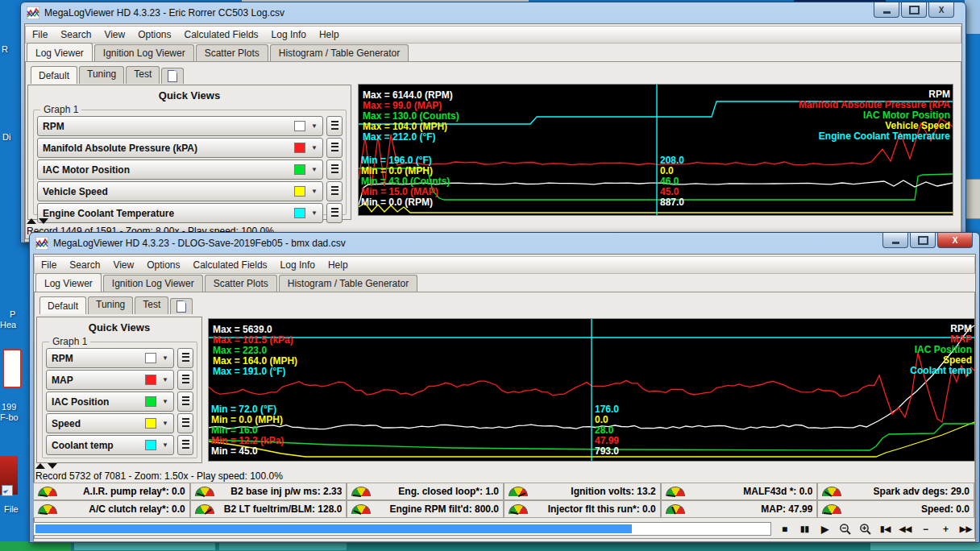 The width and height of the screenshot is (980, 551). I want to click on view-tabs: DefaultTuningTest, so click(96, 75).